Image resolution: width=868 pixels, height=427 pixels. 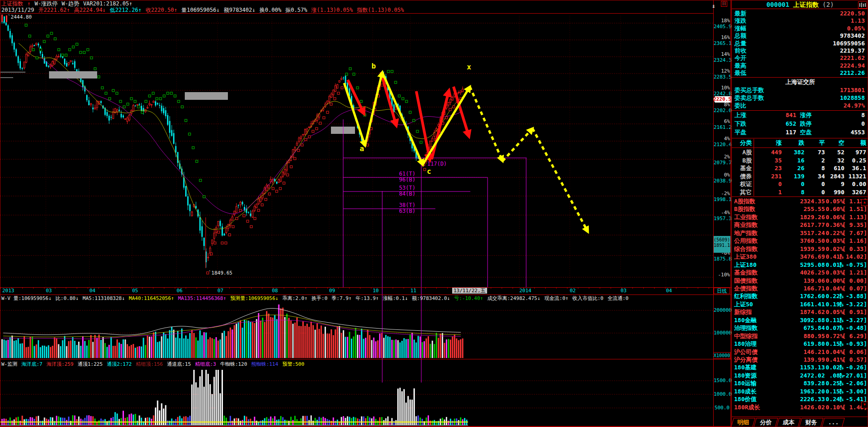 I want to click on tab-...: ..., so click(x=833, y=422).